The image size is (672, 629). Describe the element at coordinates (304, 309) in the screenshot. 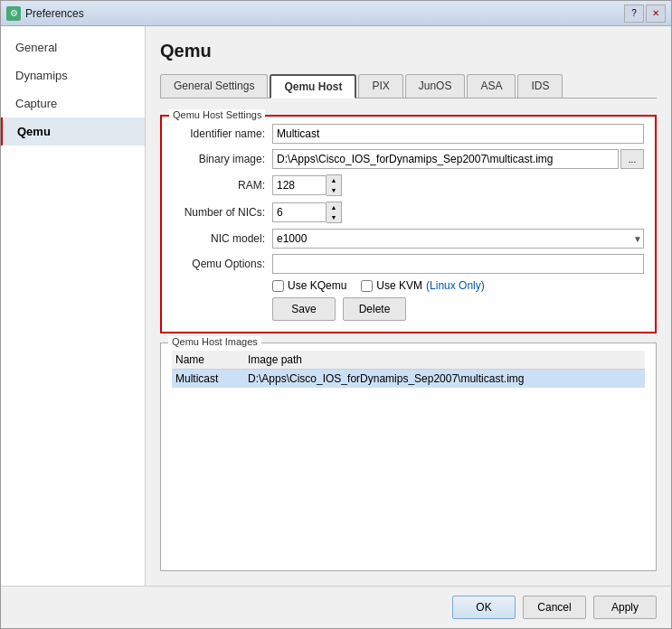

I see `save-button: Save` at that location.